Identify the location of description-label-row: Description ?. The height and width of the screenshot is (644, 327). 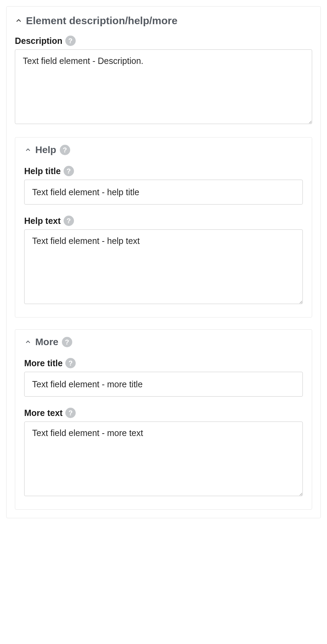
(164, 41).